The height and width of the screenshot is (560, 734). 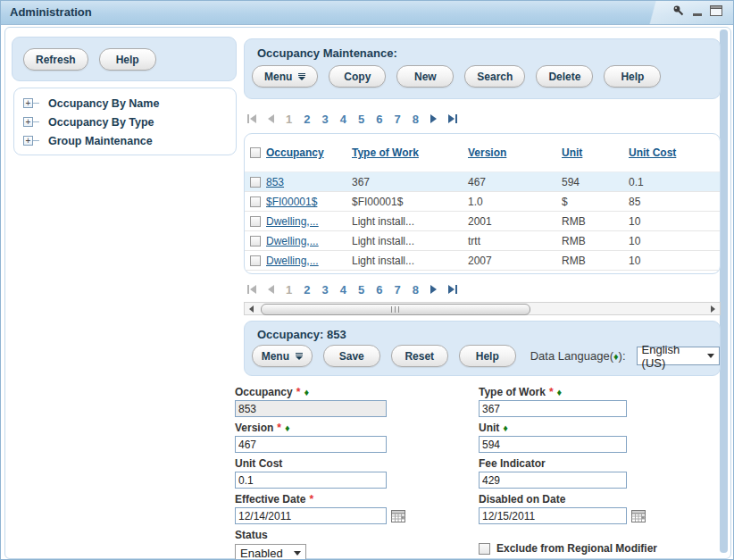 What do you see at coordinates (552, 392) in the screenshot?
I see `required-marker: *` at bounding box center [552, 392].